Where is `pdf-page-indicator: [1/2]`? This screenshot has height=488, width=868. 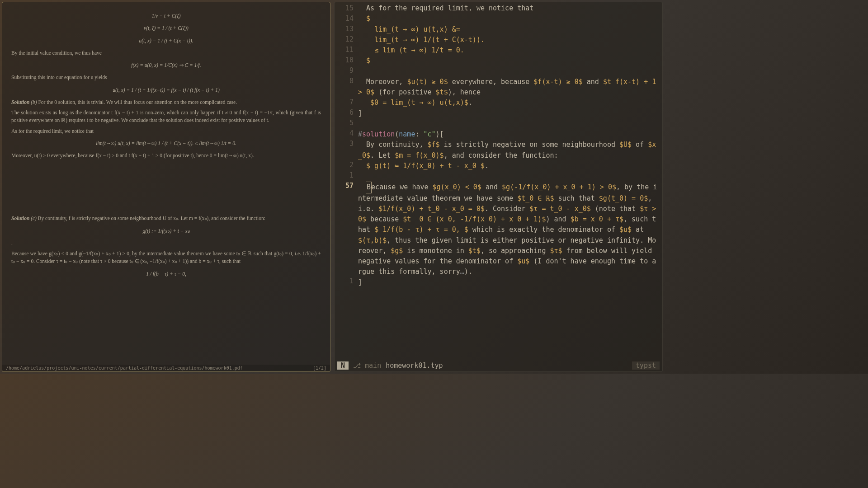
pdf-page-indicator: [1/2] is located at coordinates (320, 368).